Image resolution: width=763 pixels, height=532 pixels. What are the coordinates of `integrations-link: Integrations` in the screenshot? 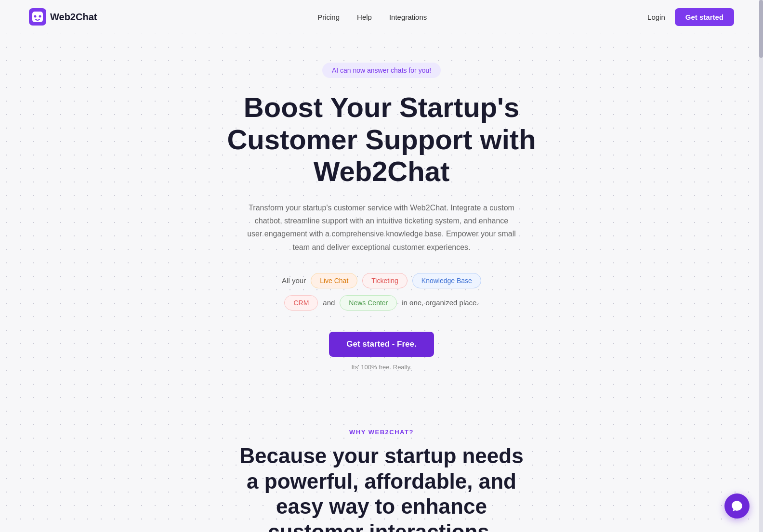 It's located at (408, 17).